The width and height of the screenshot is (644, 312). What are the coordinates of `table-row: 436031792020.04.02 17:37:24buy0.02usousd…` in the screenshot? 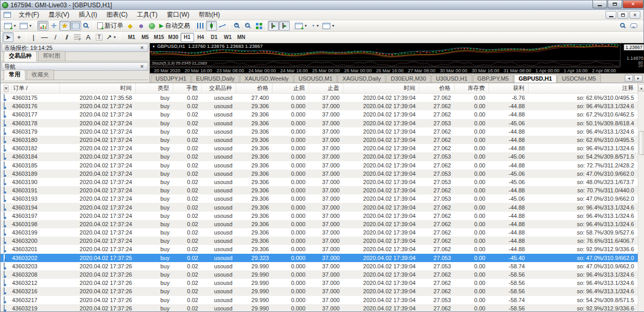 It's located at (319, 132).